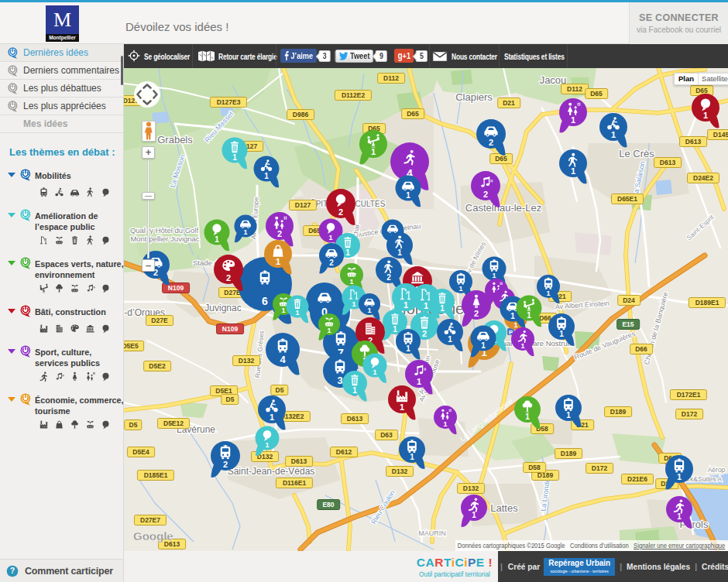 The image size is (728, 582). Describe the element at coordinates (534, 467) in the screenshot. I see `svg-text: D58` at that location.